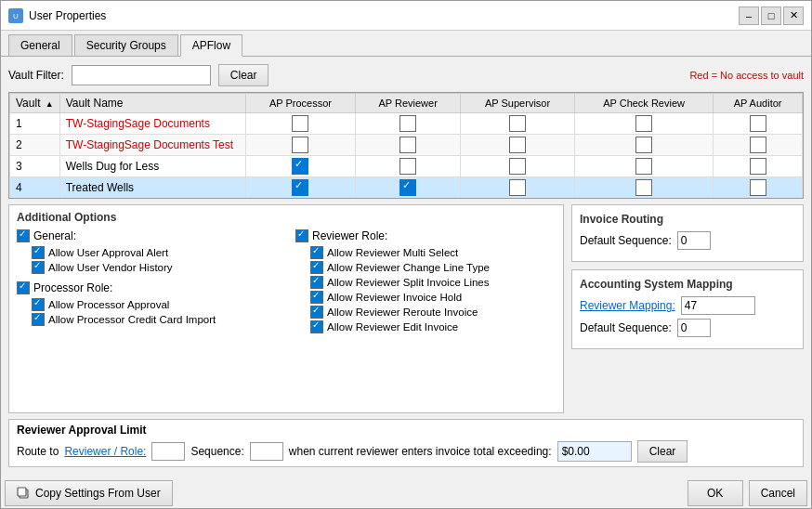 The image size is (812, 509). I want to click on default-sequence-row: Default Sequence:, so click(688, 241).